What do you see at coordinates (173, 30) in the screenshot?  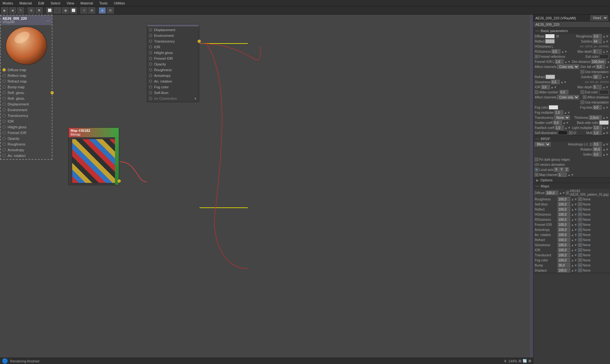 I see `connector-displacement: Displacement` at bounding box center [173, 30].